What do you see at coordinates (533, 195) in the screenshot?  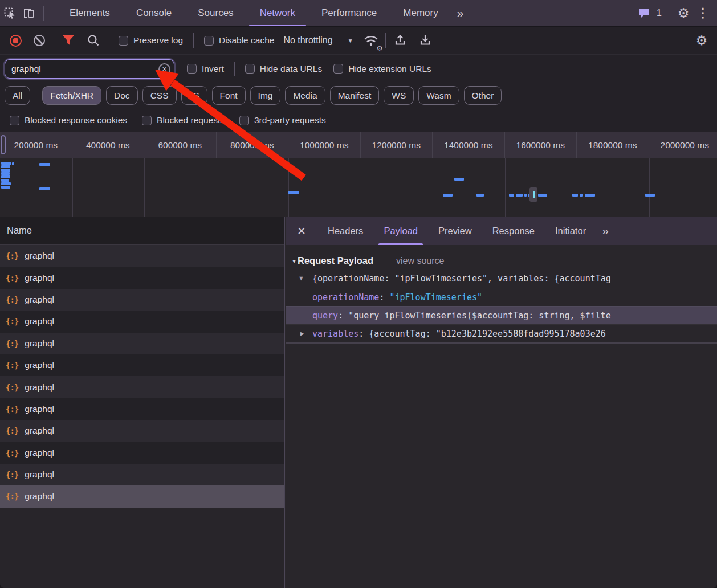 I see `waterfall-selected-marker` at bounding box center [533, 195].